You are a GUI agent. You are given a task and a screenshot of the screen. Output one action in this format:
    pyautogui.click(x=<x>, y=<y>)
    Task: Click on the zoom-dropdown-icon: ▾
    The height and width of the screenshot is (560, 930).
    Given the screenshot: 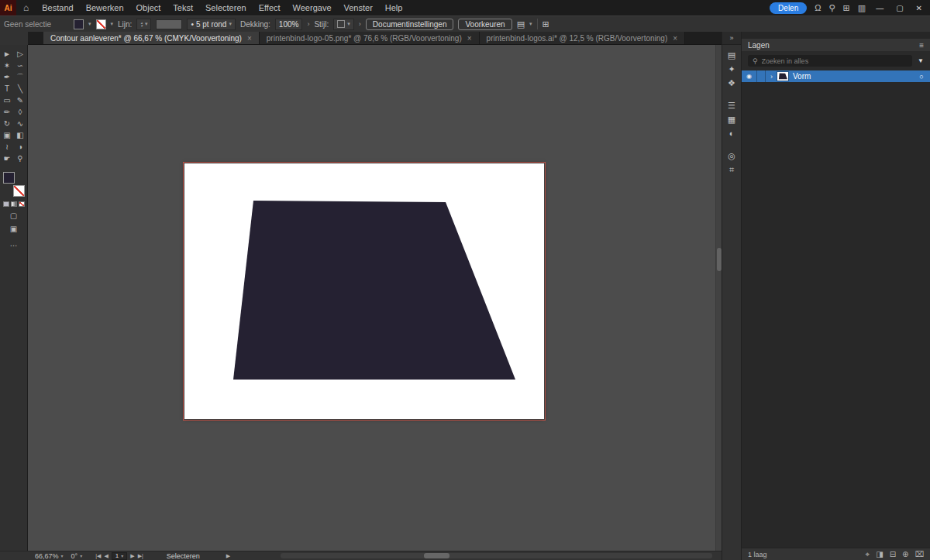 What is the action you would take?
    pyautogui.click(x=62, y=556)
    